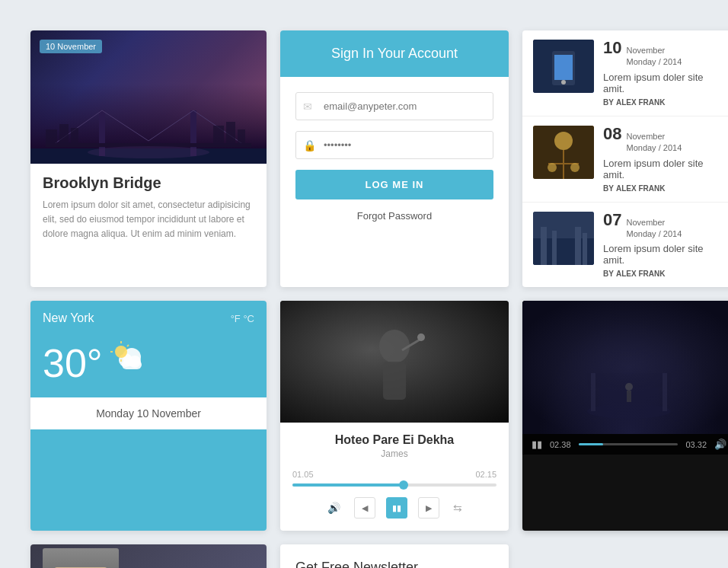 This screenshot has height=568, width=728. What do you see at coordinates (458, 508) in the screenshot?
I see `shuffle-icon: ⇆` at bounding box center [458, 508].